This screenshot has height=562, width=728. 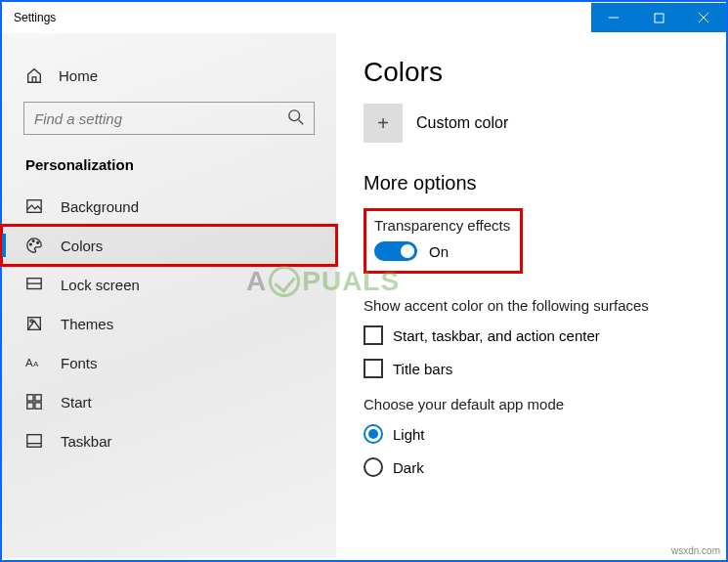 What do you see at coordinates (444, 240) in the screenshot?
I see `highlight-box: Transparency effects On` at bounding box center [444, 240].